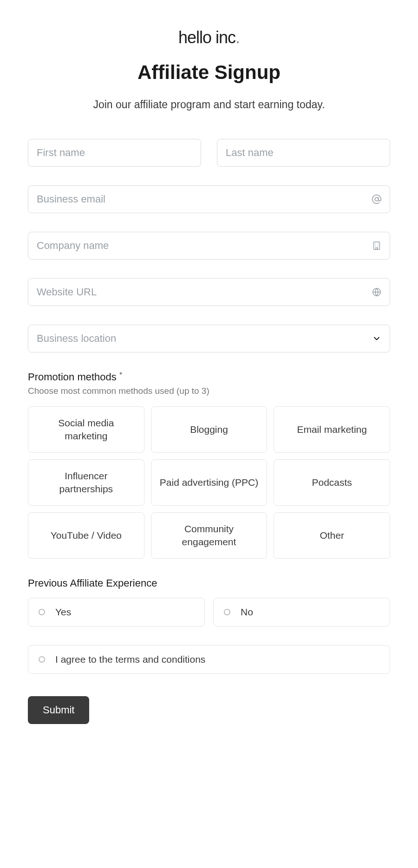 The width and height of the screenshot is (418, 868). I want to click on promotion-option: Email marketing, so click(332, 430).